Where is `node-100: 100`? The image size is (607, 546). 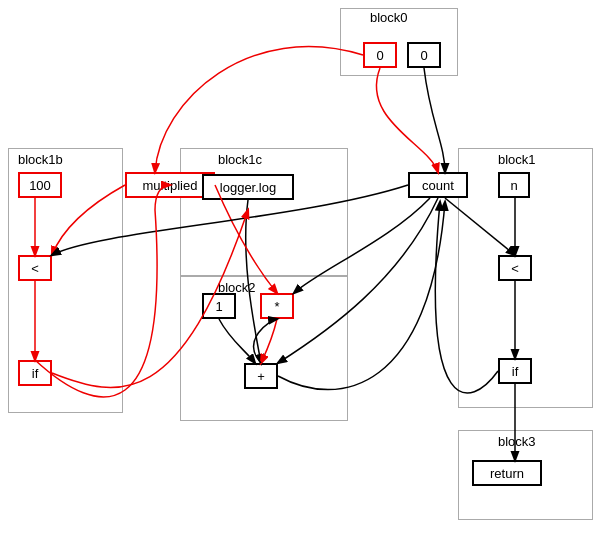
node-100: 100 is located at coordinates (40, 185).